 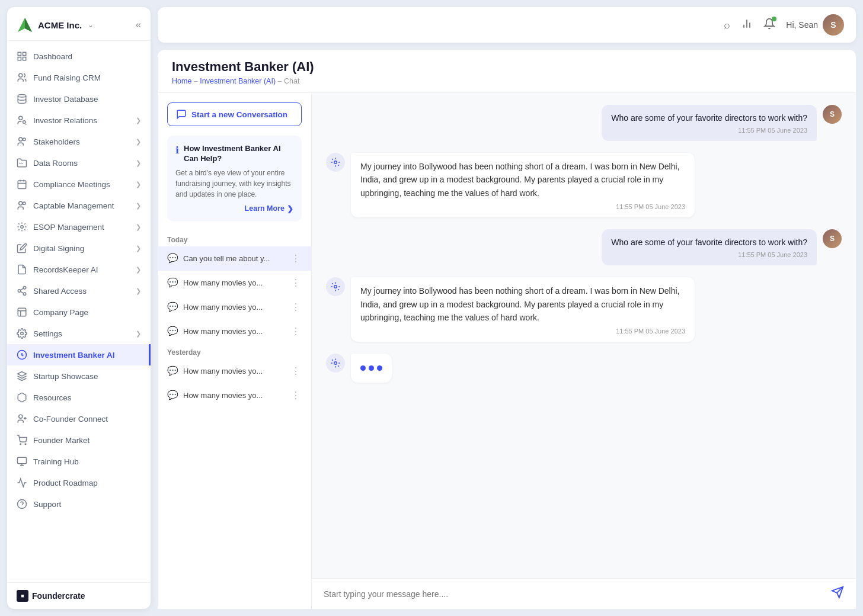 What do you see at coordinates (139, 25) in the screenshot?
I see `sidebar-collapse-button: «` at bounding box center [139, 25].